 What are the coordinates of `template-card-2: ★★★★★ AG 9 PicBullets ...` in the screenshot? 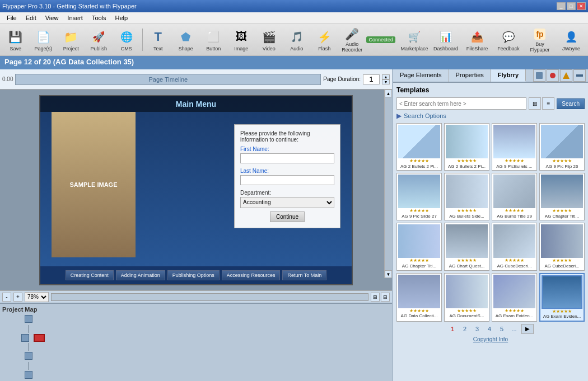 It's located at (514, 147).